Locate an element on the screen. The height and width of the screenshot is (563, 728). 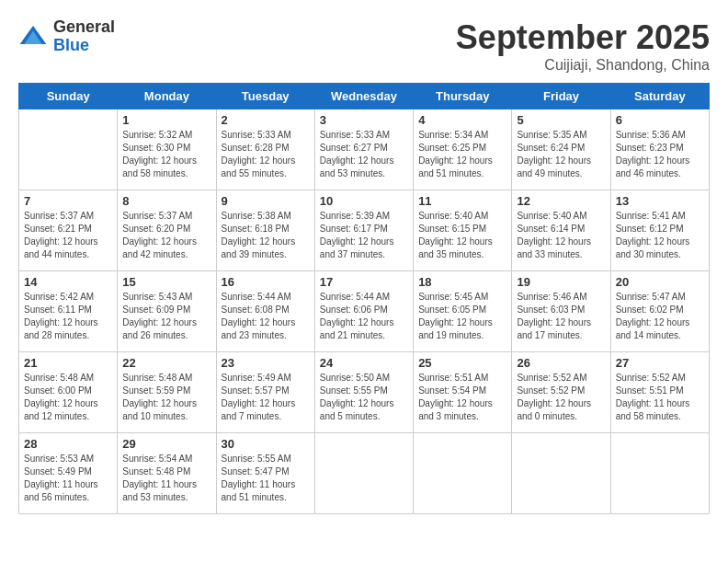
day-number: 9 is located at coordinates (266, 201).